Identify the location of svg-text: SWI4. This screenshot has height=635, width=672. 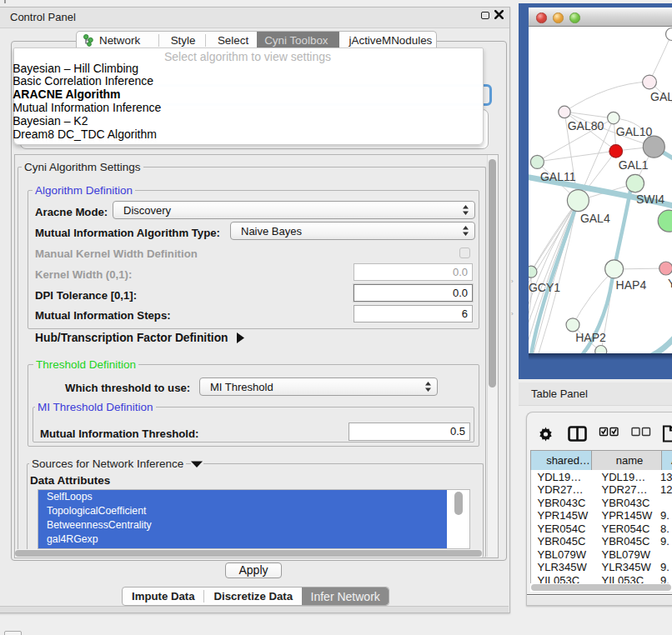
(649, 199).